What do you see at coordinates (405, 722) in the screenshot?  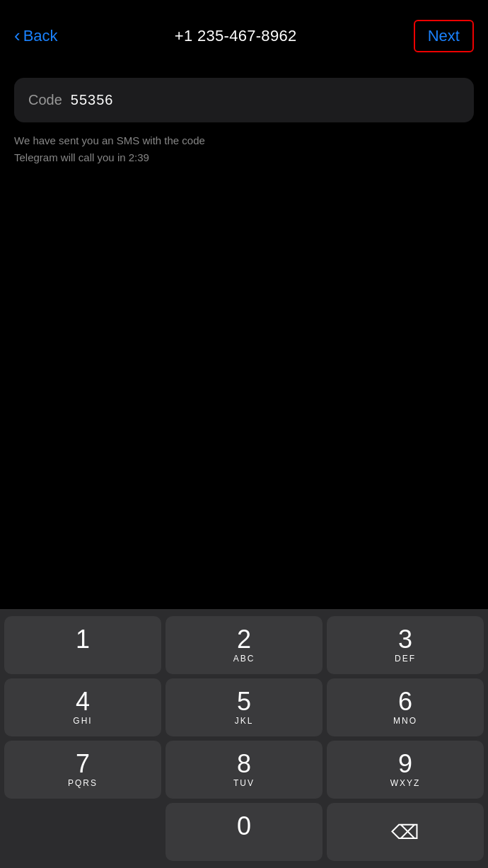 I see `key-6-letters: MNO` at bounding box center [405, 722].